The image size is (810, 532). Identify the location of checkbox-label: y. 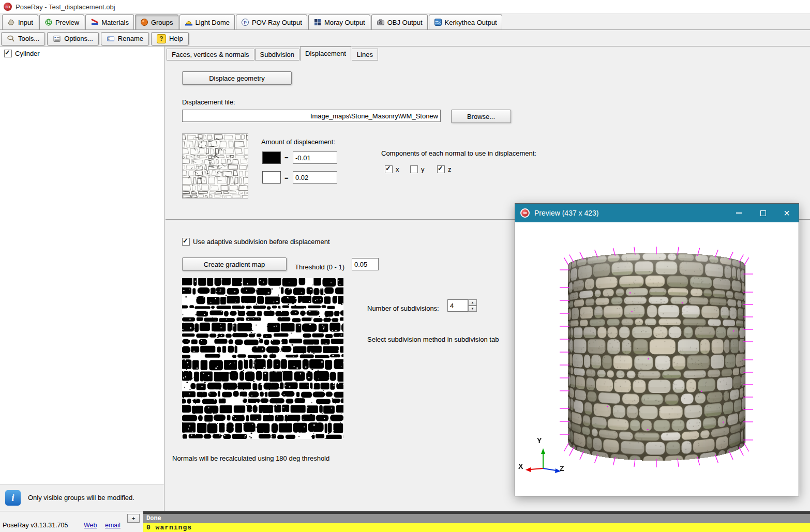
(423, 170).